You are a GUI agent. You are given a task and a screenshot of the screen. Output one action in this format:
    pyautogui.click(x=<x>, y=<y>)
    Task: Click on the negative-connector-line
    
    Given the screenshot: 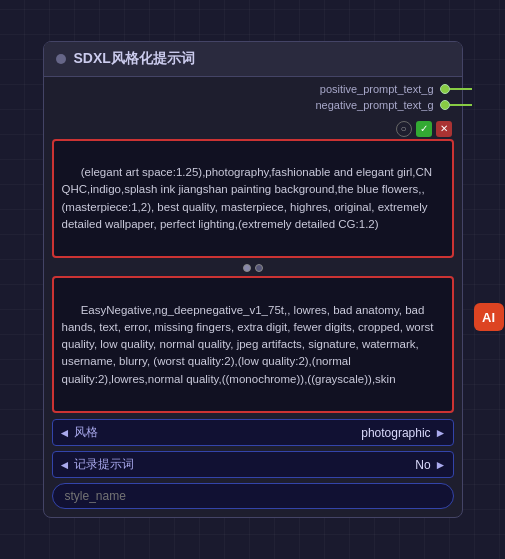 What is the action you would take?
    pyautogui.click(x=461, y=105)
    